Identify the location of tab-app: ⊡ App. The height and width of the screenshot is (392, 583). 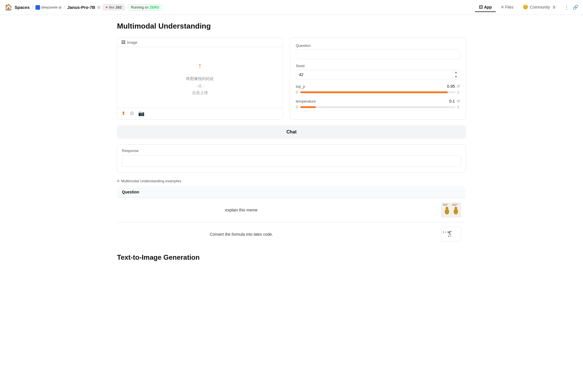
(485, 7).